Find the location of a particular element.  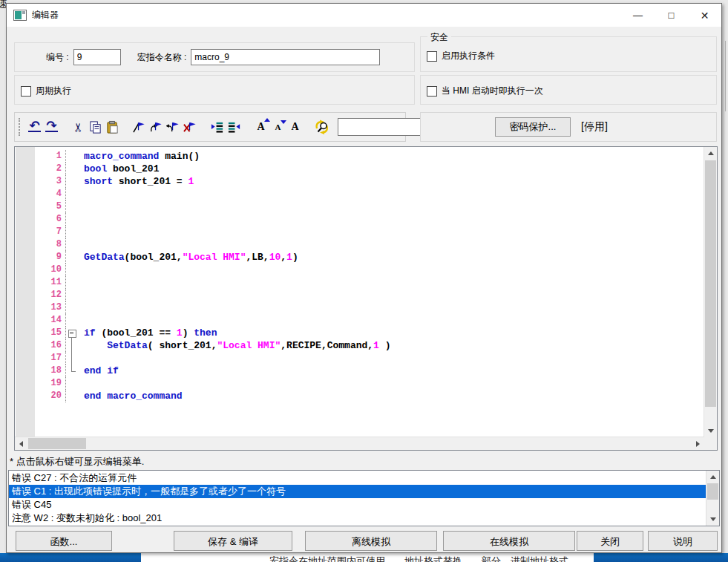

error-row-selected: 错误 C1 : 出现此项错误提示时，一般都是多了或者少了一个符号 is located at coordinates (358, 491).